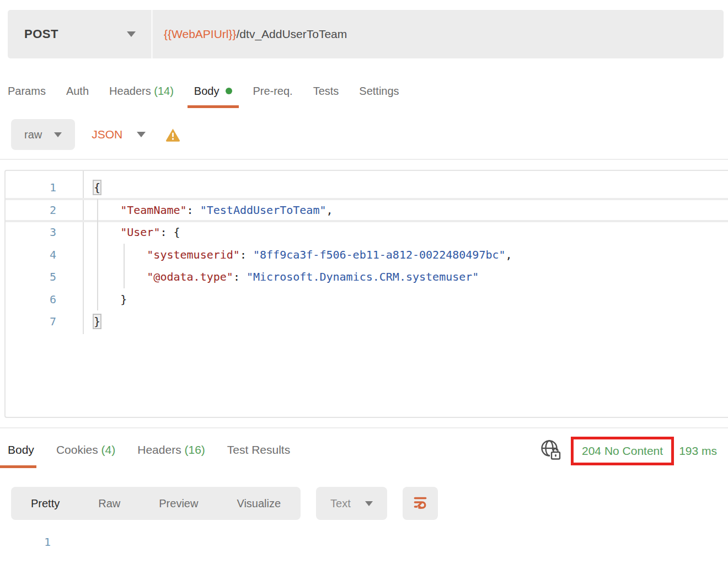 The height and width of the screenshot is (569, 728). I want to click on response-type-label: Text, so click(341, 504).